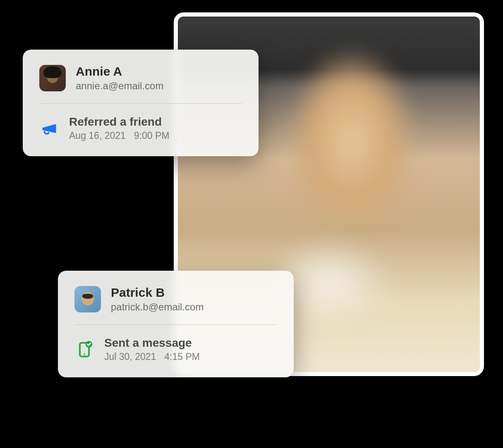 This screenshot has width=503, height=448. I want to click on activity-date: Aug 16, 2021, so click(98, 136).